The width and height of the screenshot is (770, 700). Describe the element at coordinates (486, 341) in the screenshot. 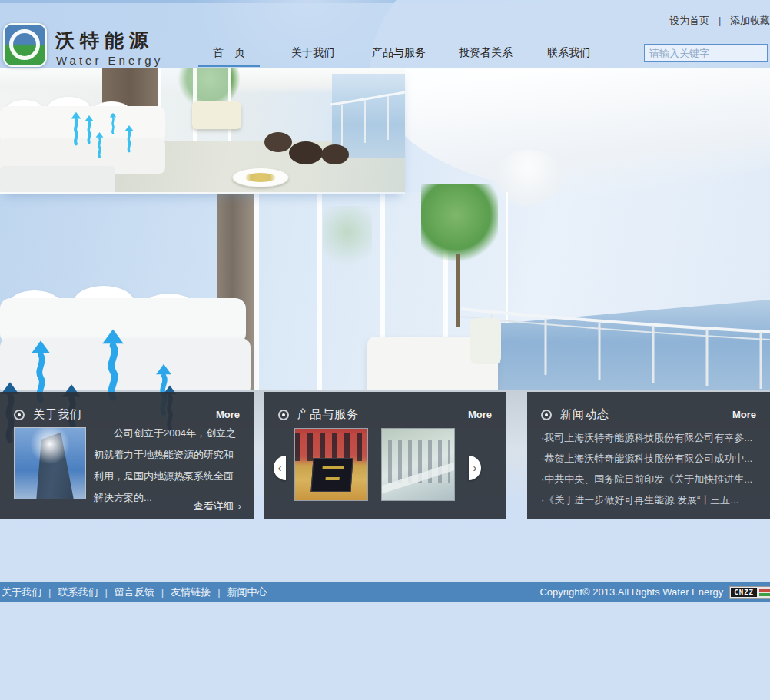

I see `lounger-back` at that location.